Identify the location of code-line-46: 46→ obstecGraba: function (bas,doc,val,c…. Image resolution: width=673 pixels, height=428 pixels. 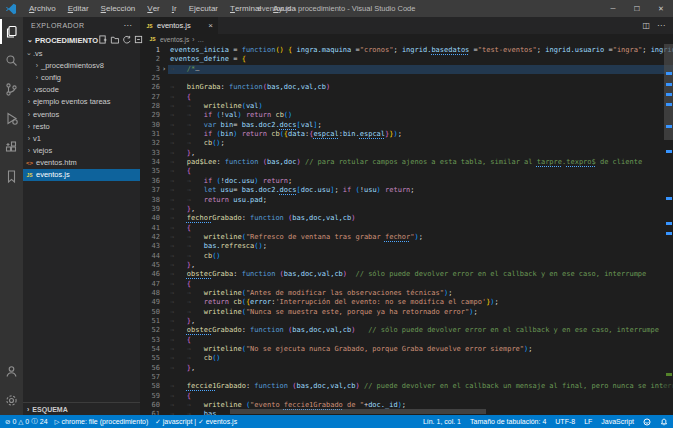
(406, 274).